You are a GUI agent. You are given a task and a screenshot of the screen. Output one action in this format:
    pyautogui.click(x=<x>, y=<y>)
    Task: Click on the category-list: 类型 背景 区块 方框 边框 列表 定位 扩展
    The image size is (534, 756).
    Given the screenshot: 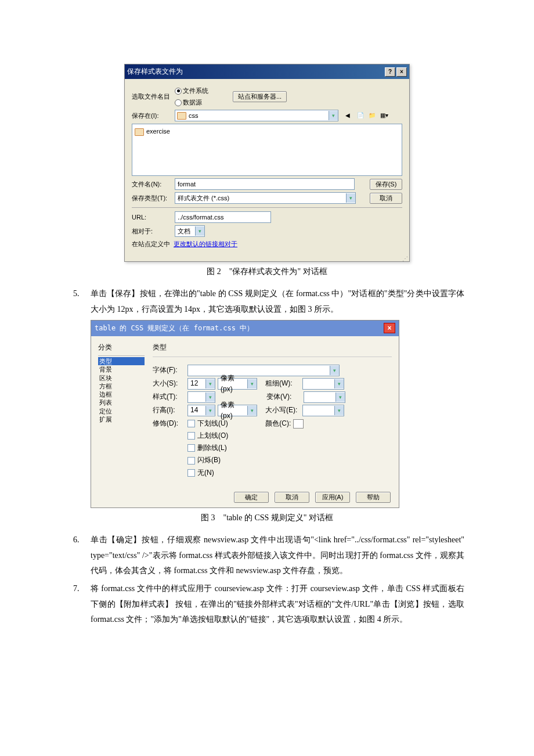 What is the action you would take?
    pyautogui.click(x=121, y=389)
    